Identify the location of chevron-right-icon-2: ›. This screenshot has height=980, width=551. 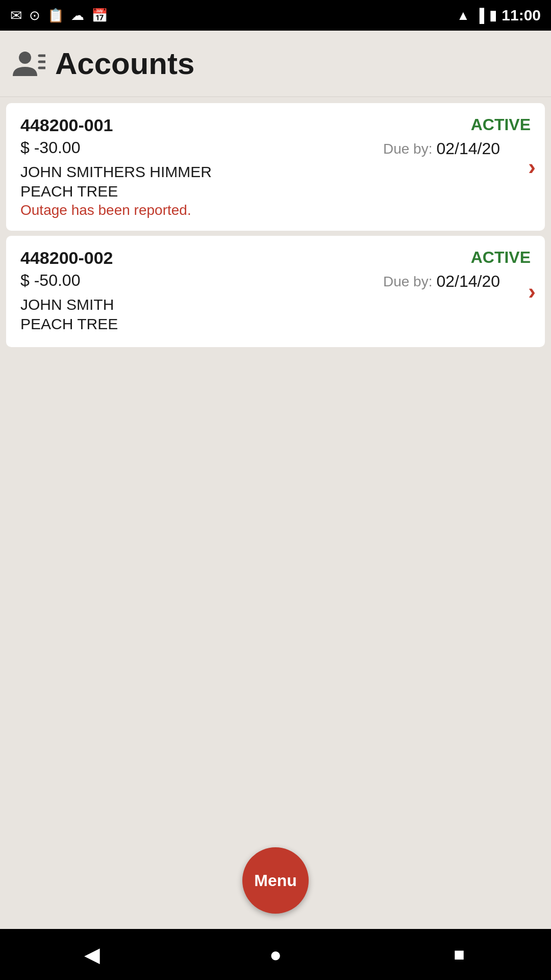
(532, 291).